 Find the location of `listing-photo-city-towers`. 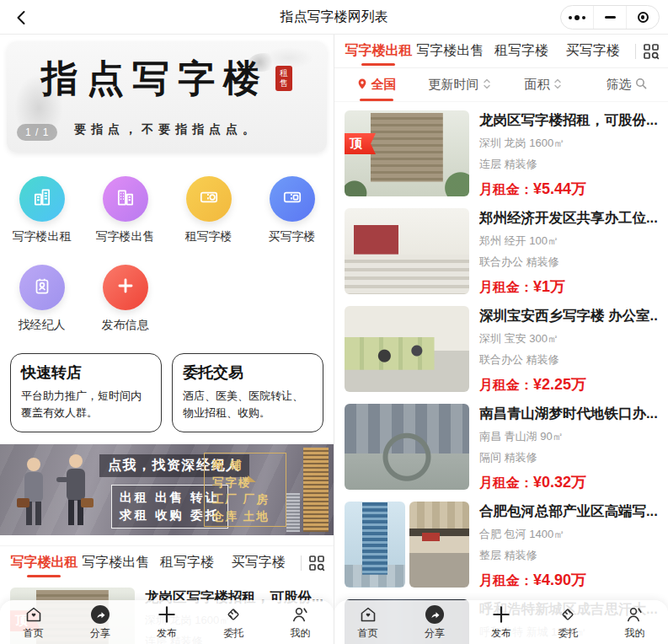

listing-photo-city-towers is located at coordinates (407, 447).